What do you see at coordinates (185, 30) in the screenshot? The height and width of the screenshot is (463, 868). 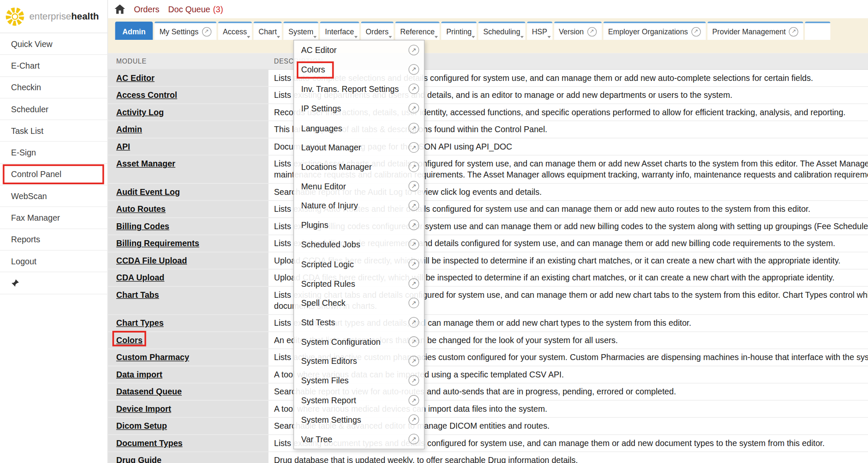 I see `tab: My Settings ↗` at bounding box center [185, 30].